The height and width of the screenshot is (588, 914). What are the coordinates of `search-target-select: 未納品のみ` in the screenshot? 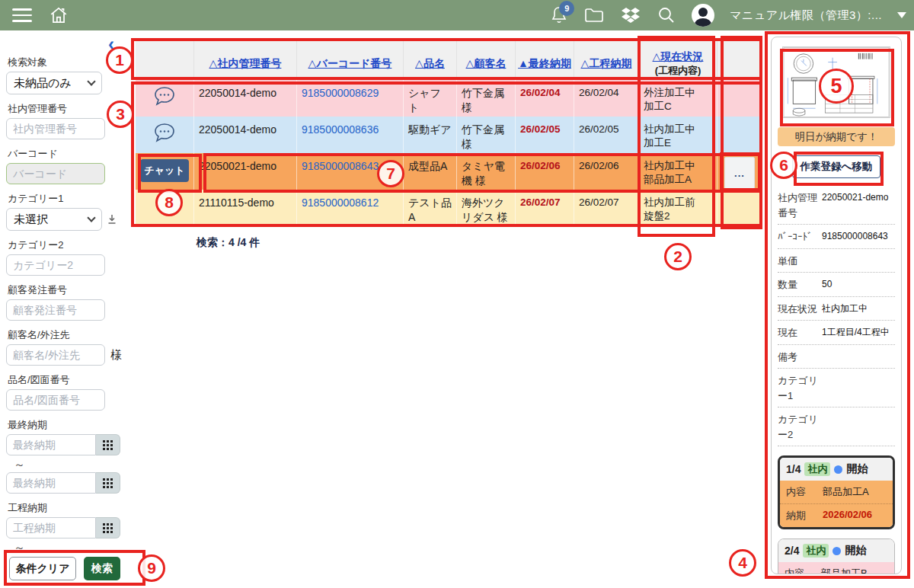 It's located at (54, 83).